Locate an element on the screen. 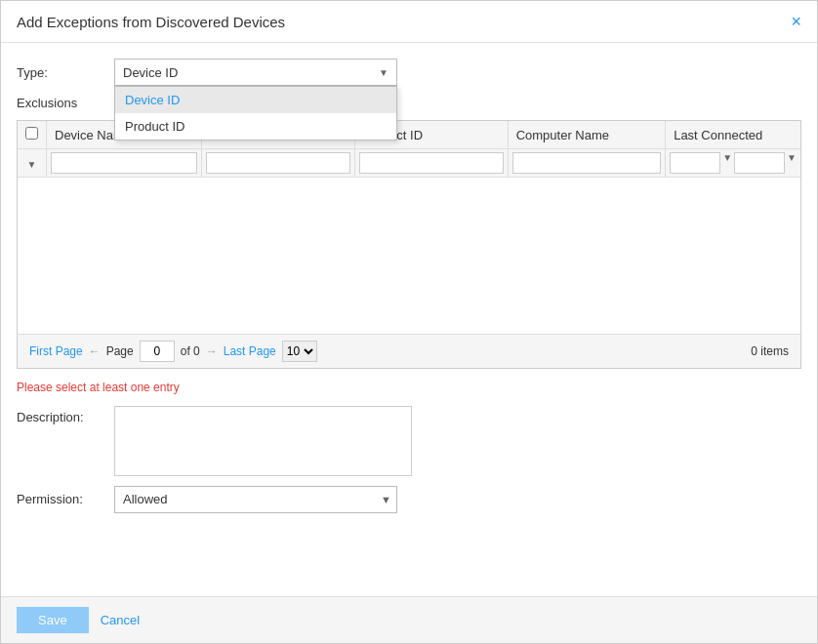 The height and width of the screenshot is (644, 818). filter-product-id-cell is located at coordinates (431, 164).